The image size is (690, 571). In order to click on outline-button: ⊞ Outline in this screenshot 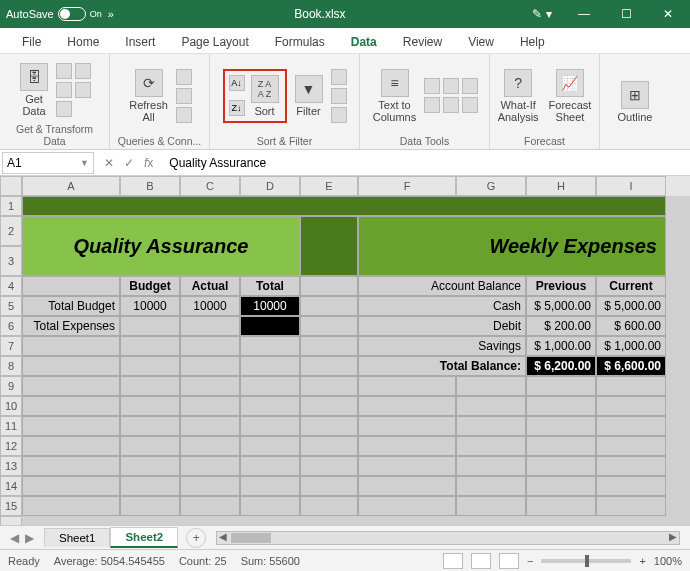, I will do `click(636, 102)`.